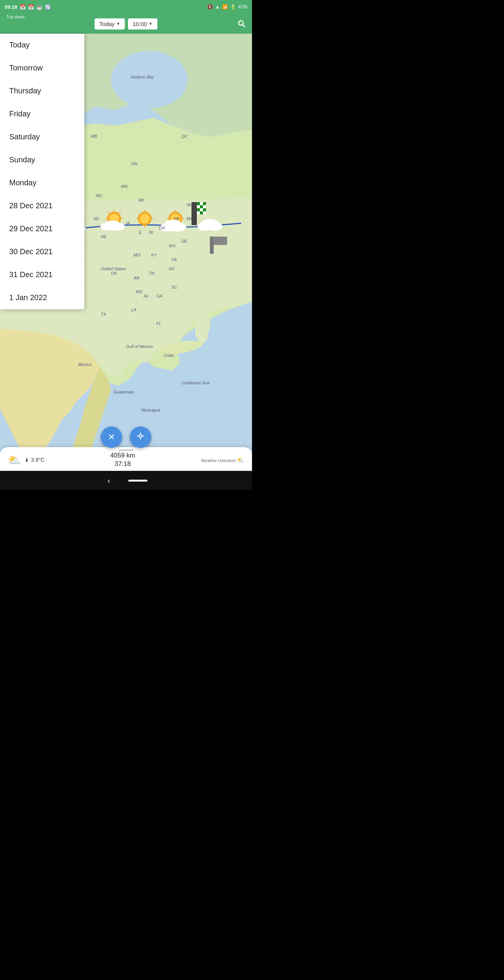 The height and width of the screenshot is (980, 504). Describe the element at coordinates (48, 7) in the screenshot. I see `sync-icon: 🔄` at that location.